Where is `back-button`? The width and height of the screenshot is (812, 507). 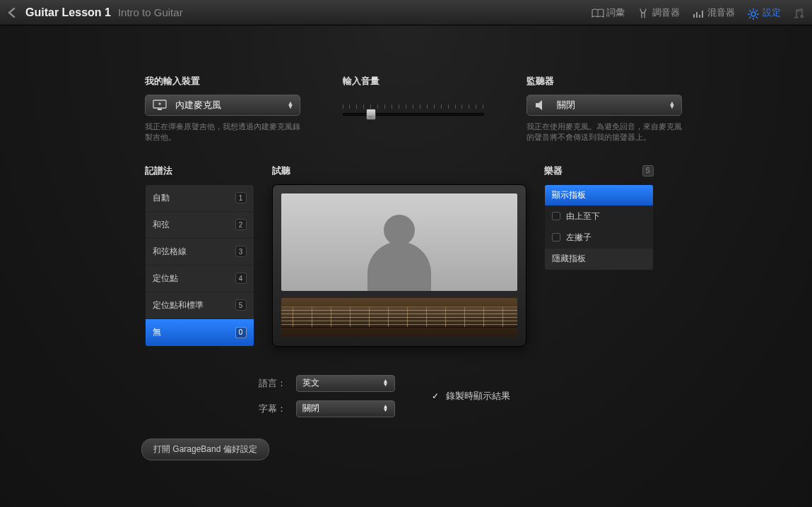
back-button is located at coordinates (12, 13).